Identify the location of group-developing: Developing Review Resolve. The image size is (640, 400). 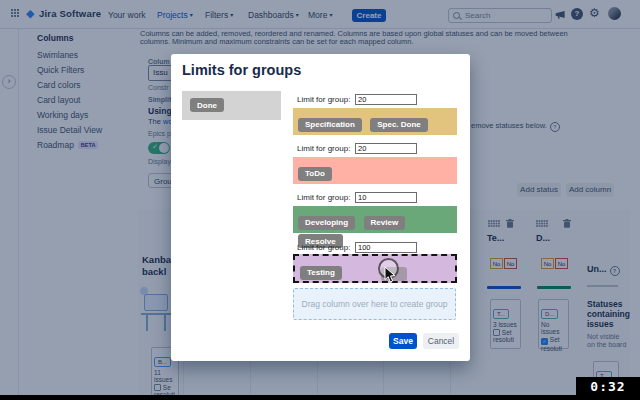
(375, 220).